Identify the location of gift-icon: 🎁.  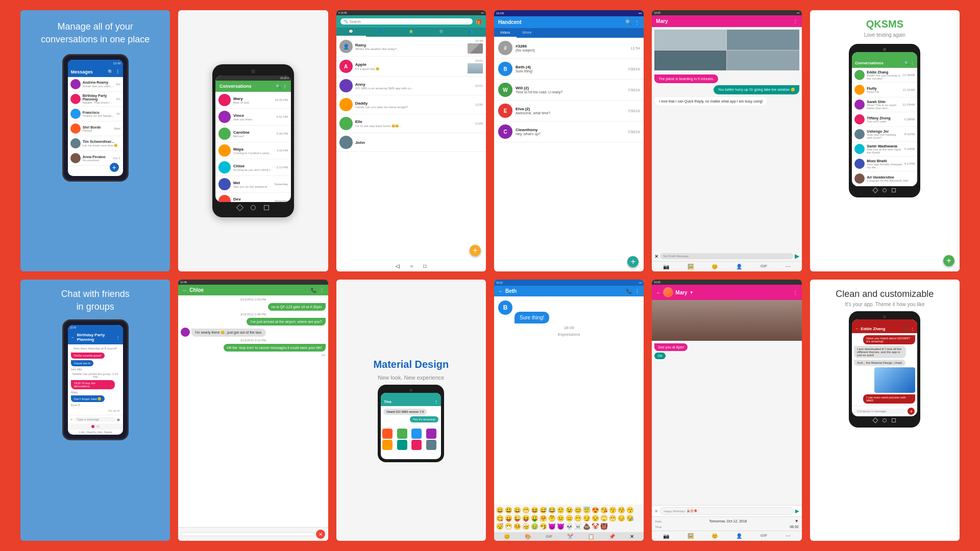
(479, 21).